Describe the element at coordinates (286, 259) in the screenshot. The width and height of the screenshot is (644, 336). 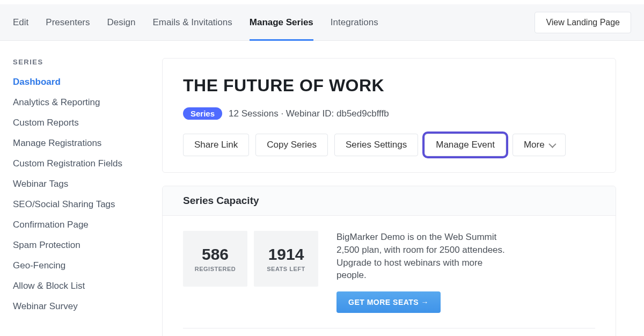
I see `seats-left-stat: 1914 SEATS LEFT` at that location.